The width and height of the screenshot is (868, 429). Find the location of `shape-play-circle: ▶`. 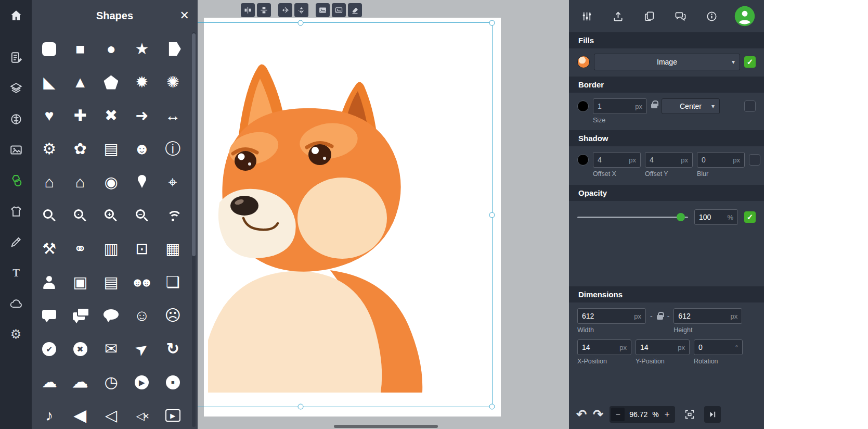

shape-play-circle: ▶ is located at coordinates (141, 382).